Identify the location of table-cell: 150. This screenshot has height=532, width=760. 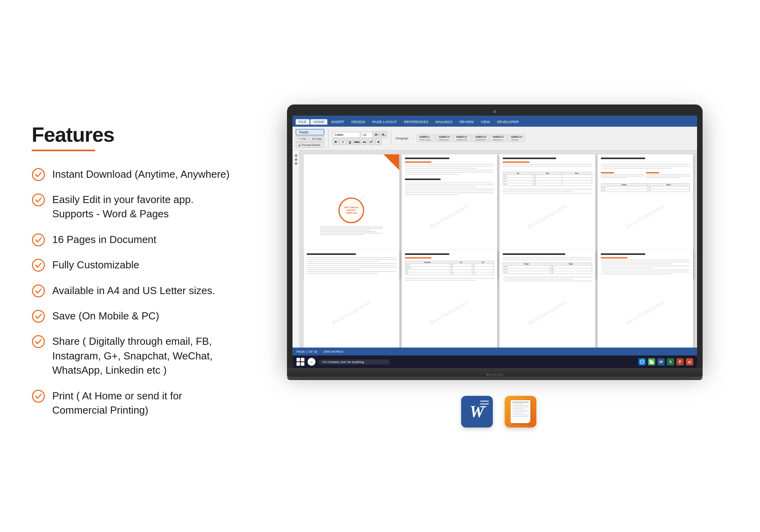
(548, 181).